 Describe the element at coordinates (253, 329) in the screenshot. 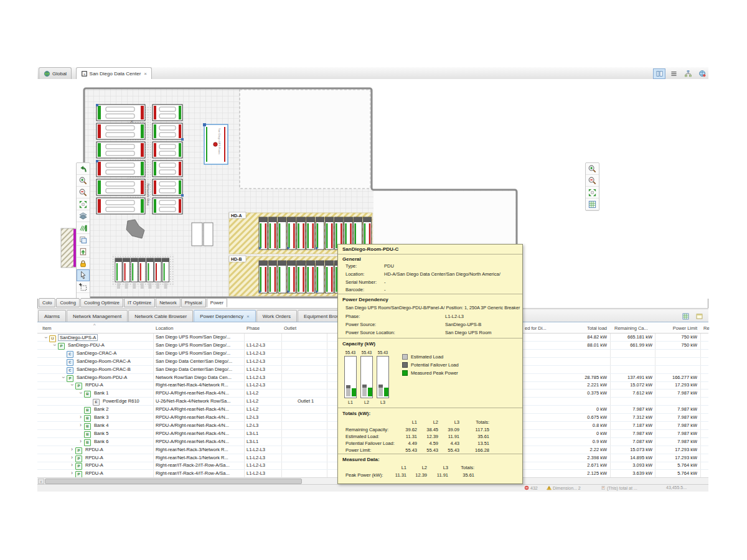

I see `col-phase: Phase` at that location.